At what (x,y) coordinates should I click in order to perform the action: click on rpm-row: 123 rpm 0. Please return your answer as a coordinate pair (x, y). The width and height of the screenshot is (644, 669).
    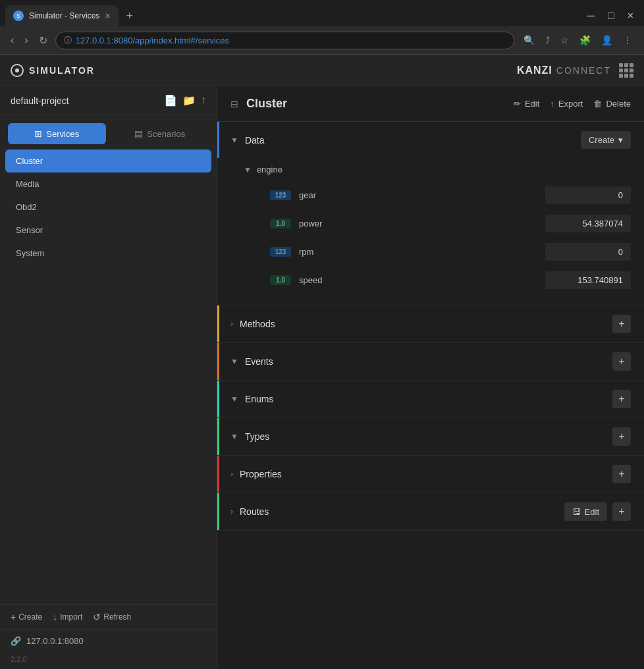
    Looking at the image, I should click on (431, 252).